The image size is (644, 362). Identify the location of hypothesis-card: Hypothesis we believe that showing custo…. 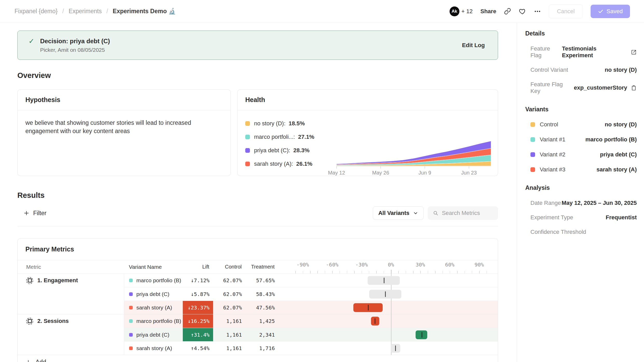
(124, 133).